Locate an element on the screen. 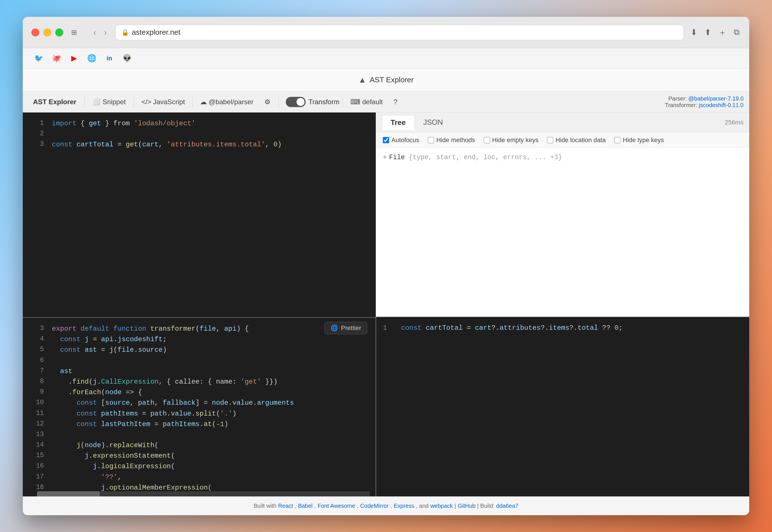  footer-text: Built with is located at coordinates (265, 506).